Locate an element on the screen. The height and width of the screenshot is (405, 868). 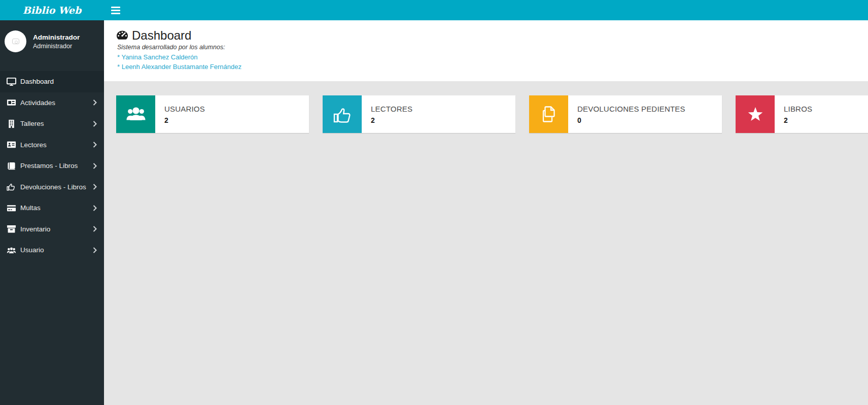
sidebar-item-actividades: Actividades is located at coordinates (52, 103).